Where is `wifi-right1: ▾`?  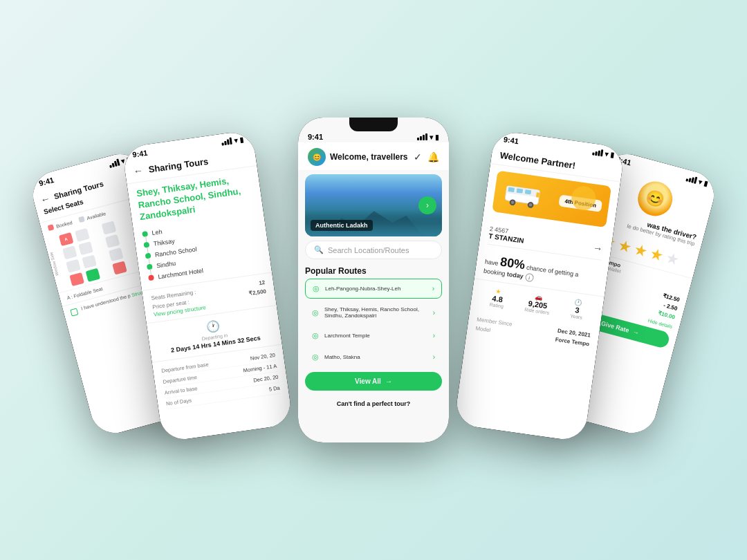
wifi-right1: ▾ is located at coordinates (607, 153).